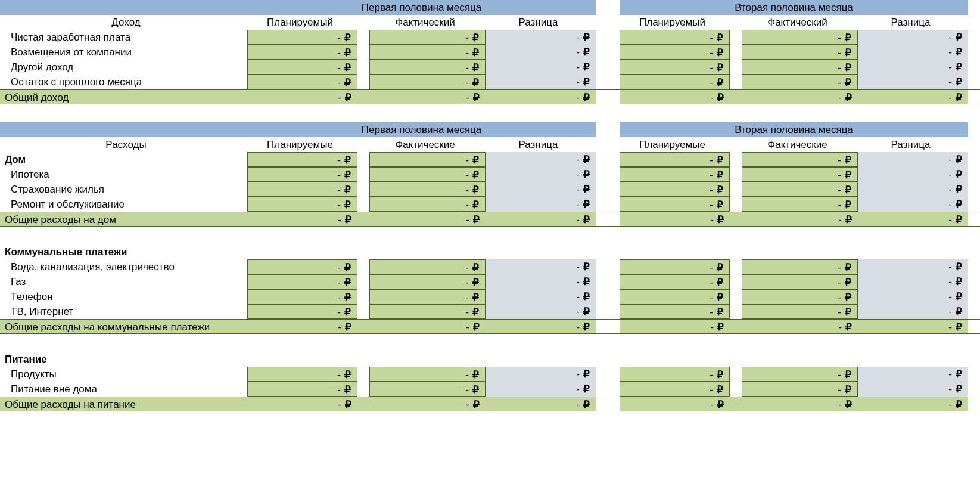 The image size is (980, 480). I want to click on expense-category-row: Коммунальные платежи, so click(490, 252).